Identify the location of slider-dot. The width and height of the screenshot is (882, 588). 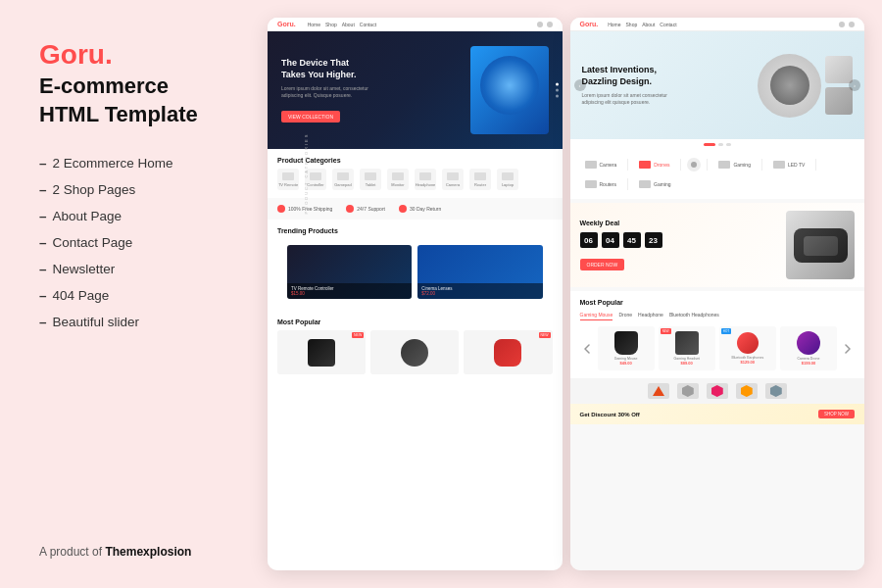
(721, 145).